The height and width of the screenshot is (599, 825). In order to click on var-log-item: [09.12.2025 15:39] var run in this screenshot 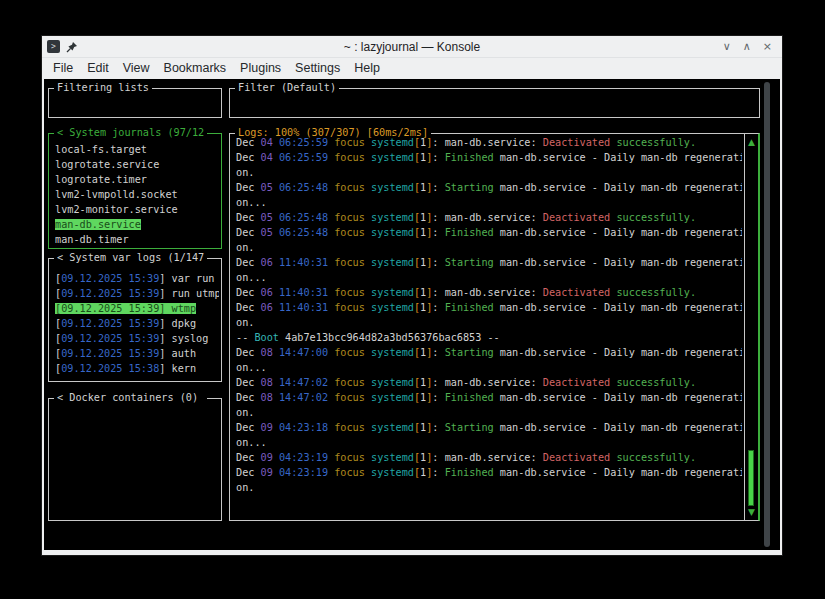, I will do `click(137, 278)`.